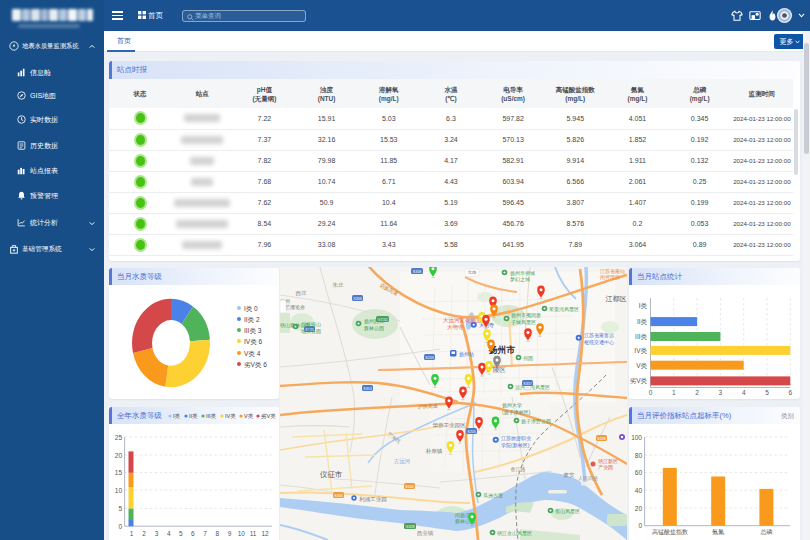 The width and height of the screenshot is (810, 540). What do you see at coordinates (516, 412) in the screenshot?
I see `svg-text: (扬子津校区)` at bounding box center [516, 412].